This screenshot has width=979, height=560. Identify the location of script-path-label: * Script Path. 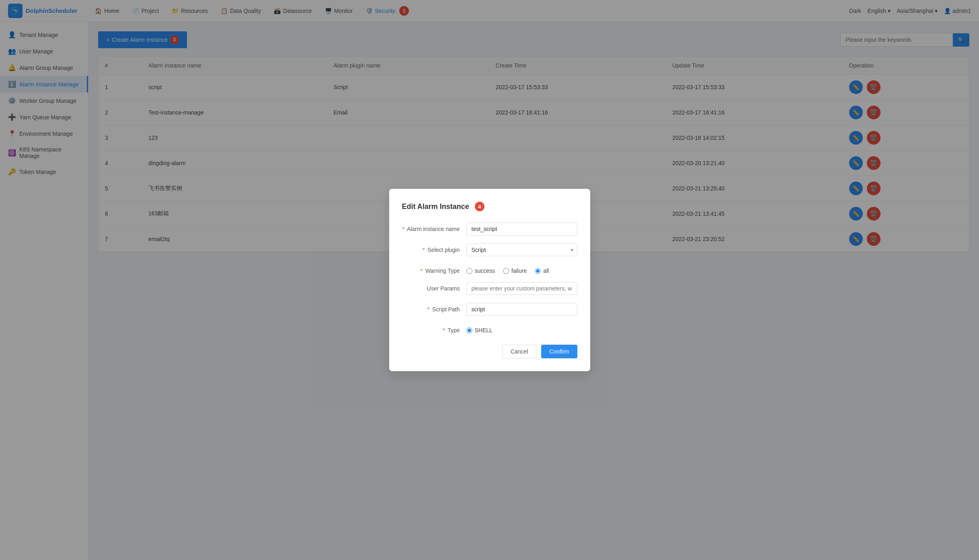
(434, 308).